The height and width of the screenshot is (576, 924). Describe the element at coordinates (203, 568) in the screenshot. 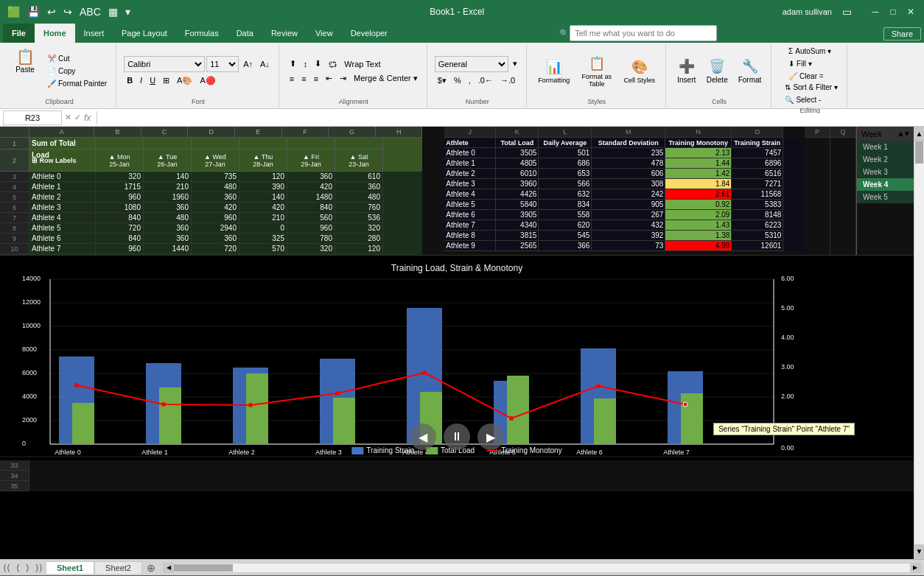

I see `h-scroll-thumb` at that location.